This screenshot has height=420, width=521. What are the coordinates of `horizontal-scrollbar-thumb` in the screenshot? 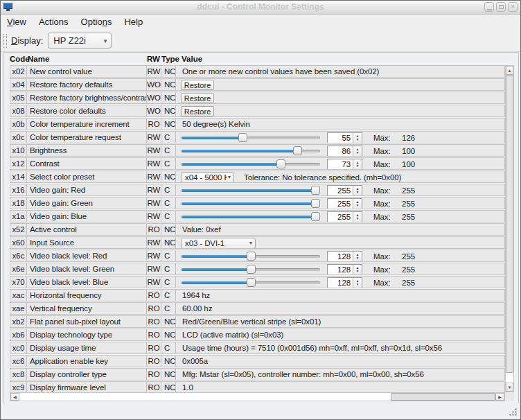 It's located at (443, 396).